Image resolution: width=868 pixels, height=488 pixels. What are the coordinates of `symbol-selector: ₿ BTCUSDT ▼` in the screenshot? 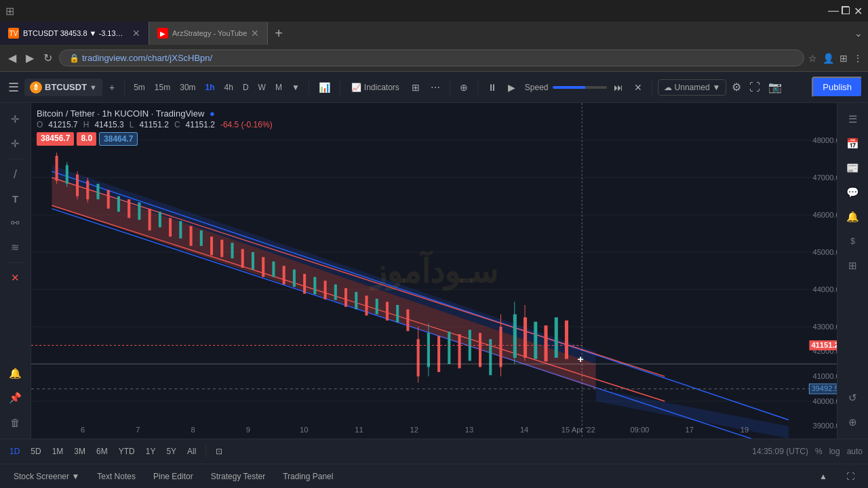 It's located at (64, 87).